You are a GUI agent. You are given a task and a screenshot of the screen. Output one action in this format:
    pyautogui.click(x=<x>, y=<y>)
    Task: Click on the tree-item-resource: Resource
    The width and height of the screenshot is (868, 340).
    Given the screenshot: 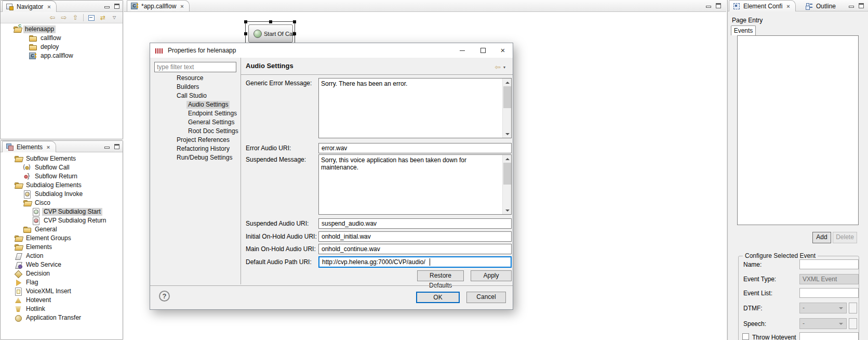 What is the action you would take?
    pyautogui.click(x=195, y=78)
    